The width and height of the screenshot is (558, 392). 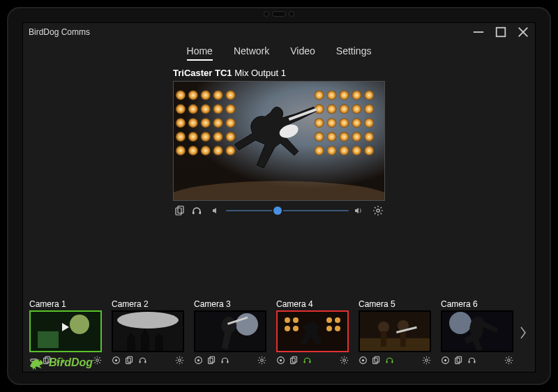 What do you see at coordinates (501, 32) in the screenshot?
I see `window-controls` at bounding box center [501, 32].